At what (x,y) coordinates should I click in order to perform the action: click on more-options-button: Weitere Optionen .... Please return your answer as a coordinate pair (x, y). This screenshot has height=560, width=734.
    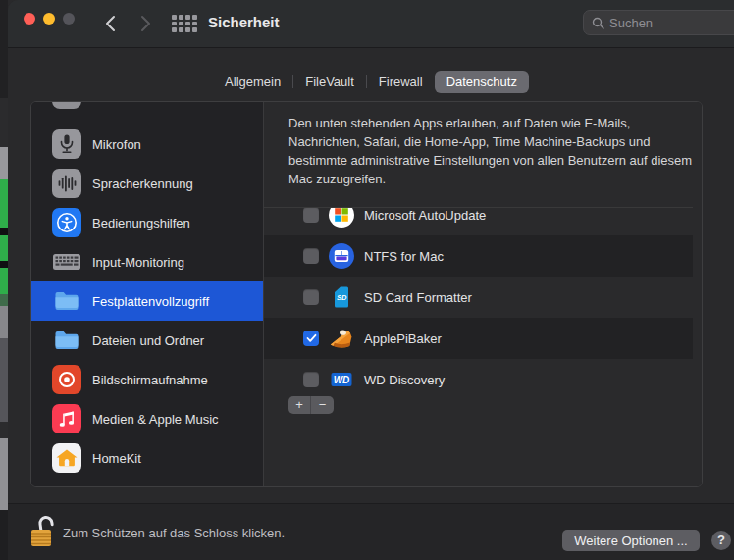
    Looking at the image, I should click on (631, 540).